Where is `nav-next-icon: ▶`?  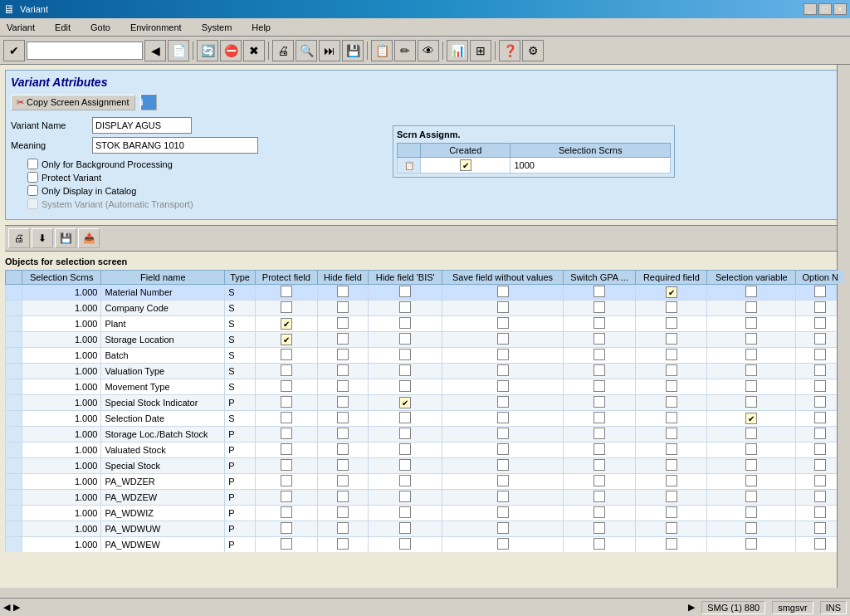
nav-next-icon: ▶ is located at coordinates (17, 608).